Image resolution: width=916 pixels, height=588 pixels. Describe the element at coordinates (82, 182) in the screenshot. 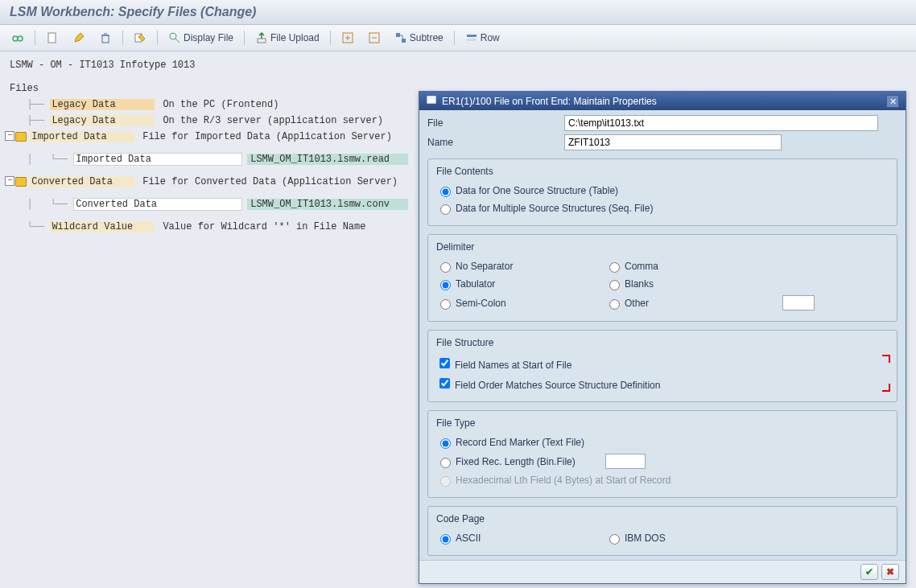

I see `tree-node-converted: Converted Data` at that location.